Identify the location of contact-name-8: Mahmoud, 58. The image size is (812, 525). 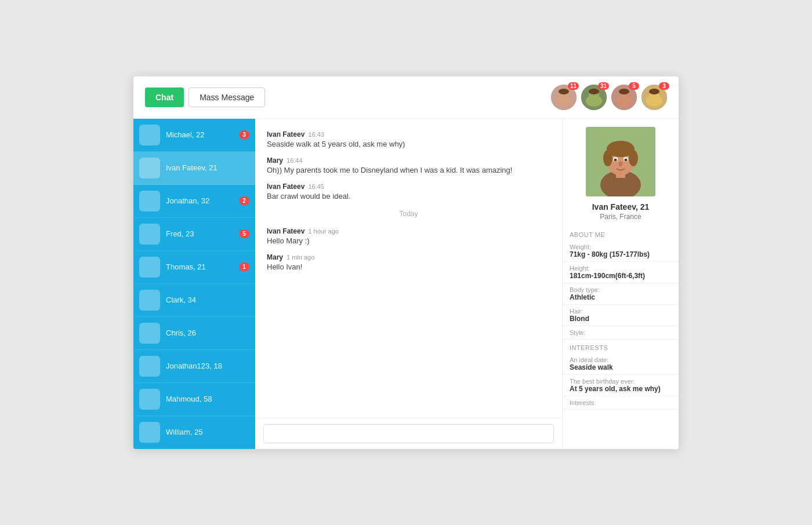
(208, 399).